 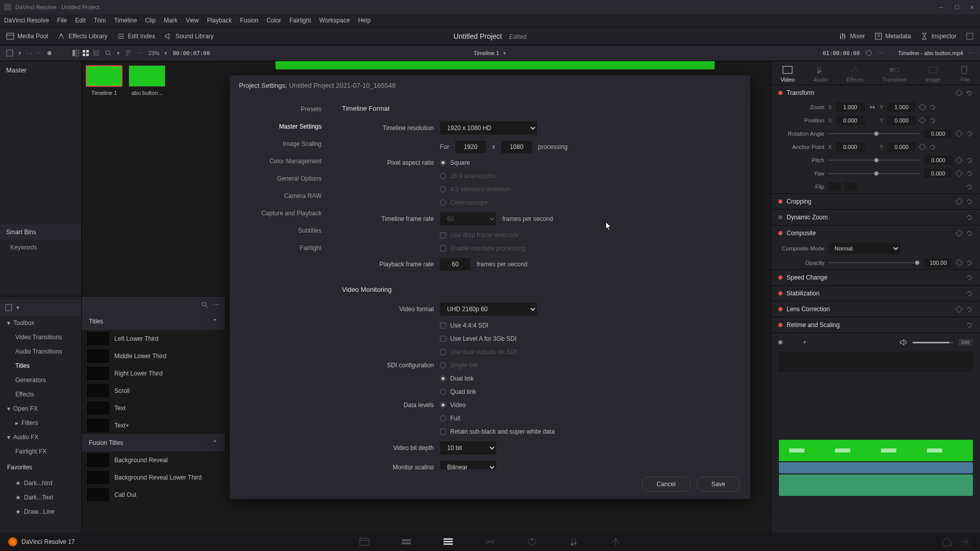 I want to click on opacity-slider, so click(x=874, y=263).